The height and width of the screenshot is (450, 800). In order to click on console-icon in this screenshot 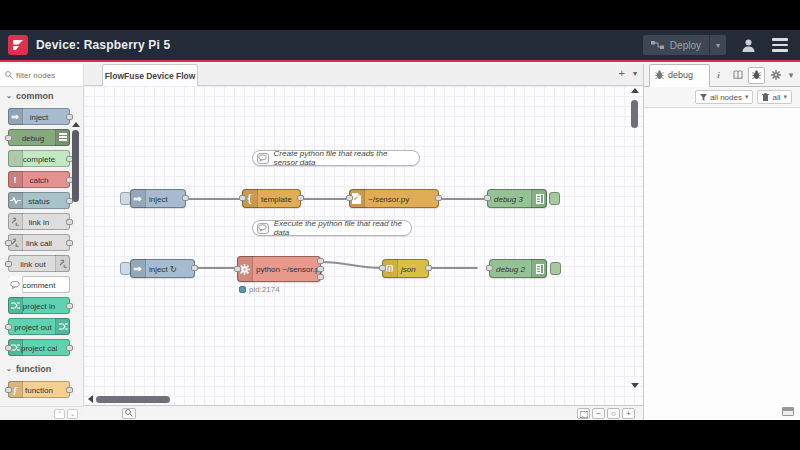, I will do `click(788, 412)`.